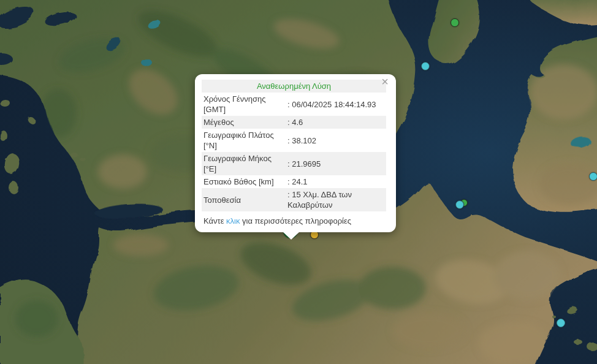 The height and width of the screenshot is (364, 597). I want to click on field-label: Γεωγραφικό Μήκος [°E], so click(243, 164).